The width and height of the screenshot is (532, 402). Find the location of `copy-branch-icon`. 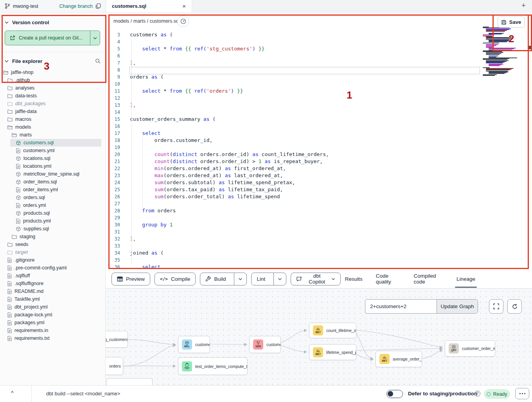

copy-branch-icon is located at coordinates (98, 6).